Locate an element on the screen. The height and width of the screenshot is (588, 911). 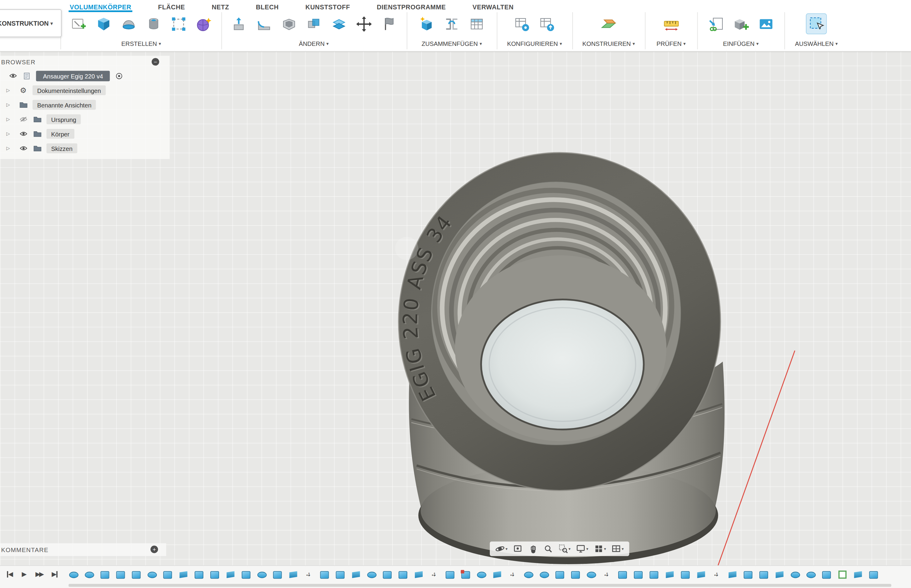
pan-button is located at coordinates (533, 549).